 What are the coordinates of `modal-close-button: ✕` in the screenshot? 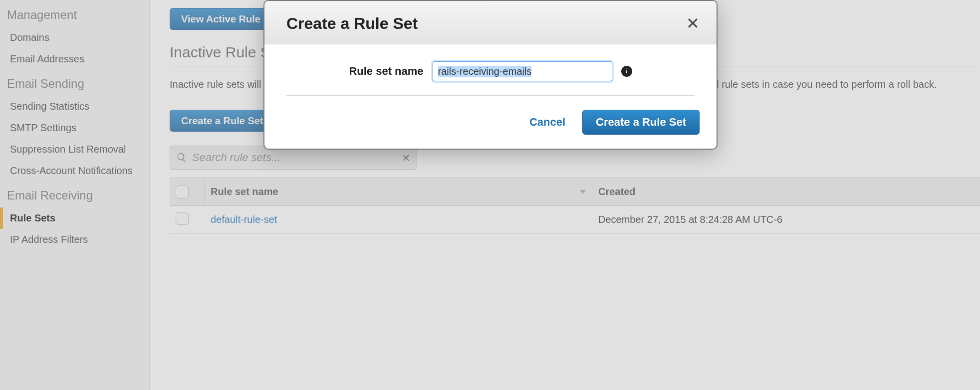 It's located at (693, 23).